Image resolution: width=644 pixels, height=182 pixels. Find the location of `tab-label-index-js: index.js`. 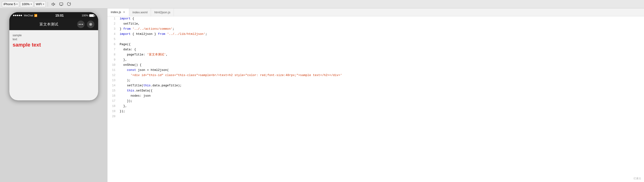

tab-label-index-js: index.js is located at coordinates (116, 12).